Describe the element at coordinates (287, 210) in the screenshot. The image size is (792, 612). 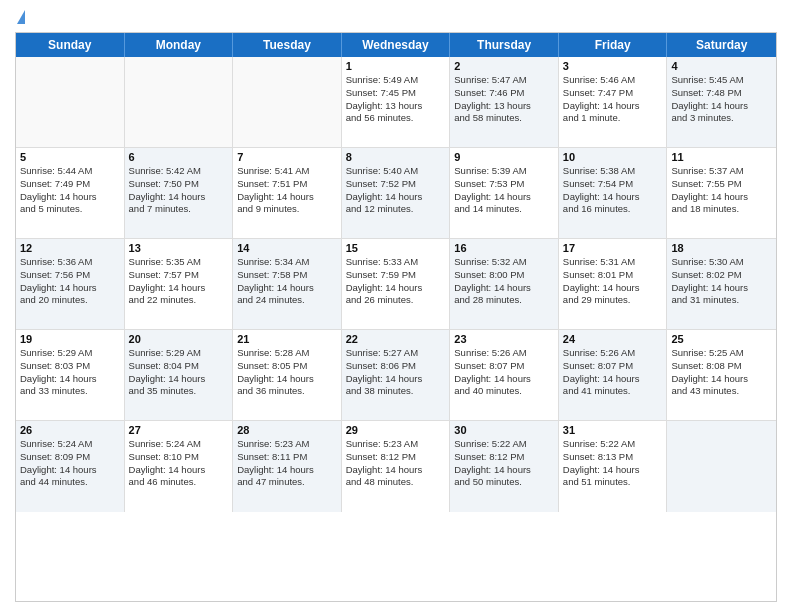
I see `cell-line: and 9 minutes.` at that location.